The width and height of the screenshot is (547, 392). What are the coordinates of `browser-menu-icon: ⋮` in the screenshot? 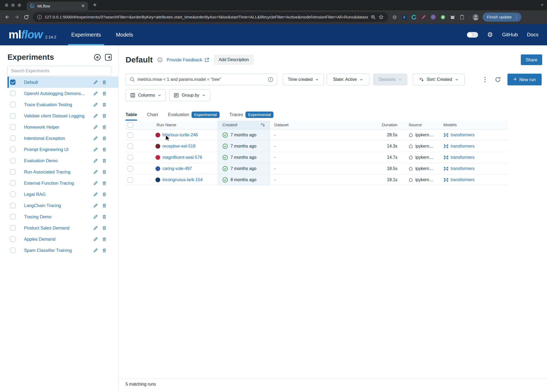 It's located at (517, 17).